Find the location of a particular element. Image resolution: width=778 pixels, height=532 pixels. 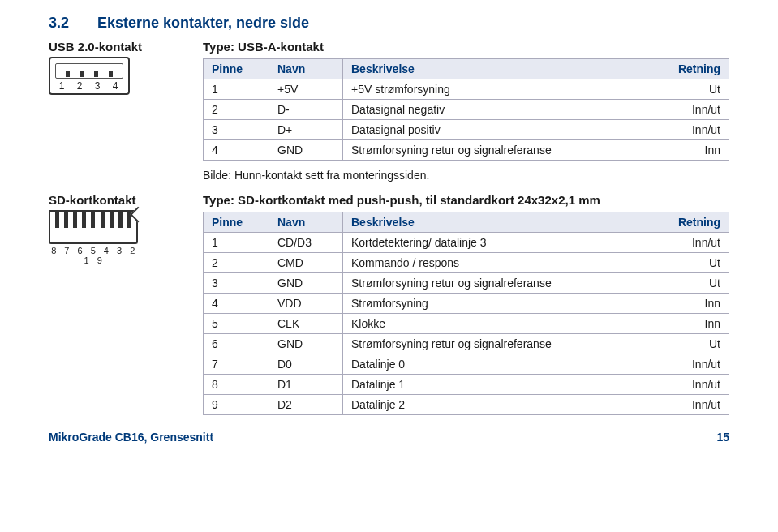

table-row: 1CD/D3Kortdetektering/ datalinje 3Inn/ut is located at coordinates (466, 243).